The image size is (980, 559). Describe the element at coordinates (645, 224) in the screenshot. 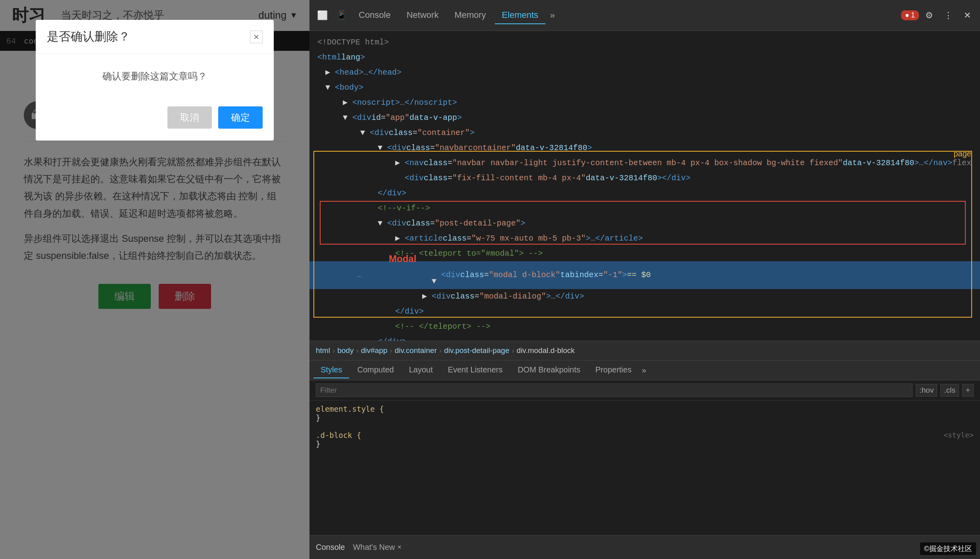

I see `tree-line: ▼ <div class="post-detail-page">` at that location.